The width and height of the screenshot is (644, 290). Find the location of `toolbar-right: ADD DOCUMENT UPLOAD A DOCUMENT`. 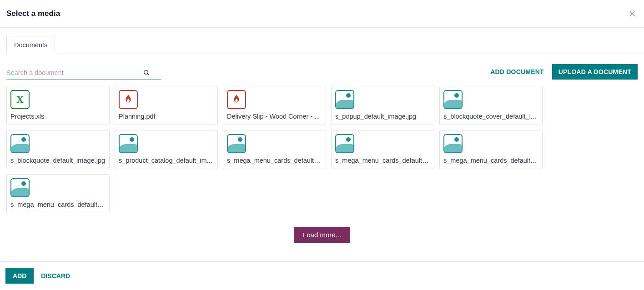

toolbar-right: ADD DOCUMENT UPLOAD A DOCUMENT is located at coordinates (564, 72).